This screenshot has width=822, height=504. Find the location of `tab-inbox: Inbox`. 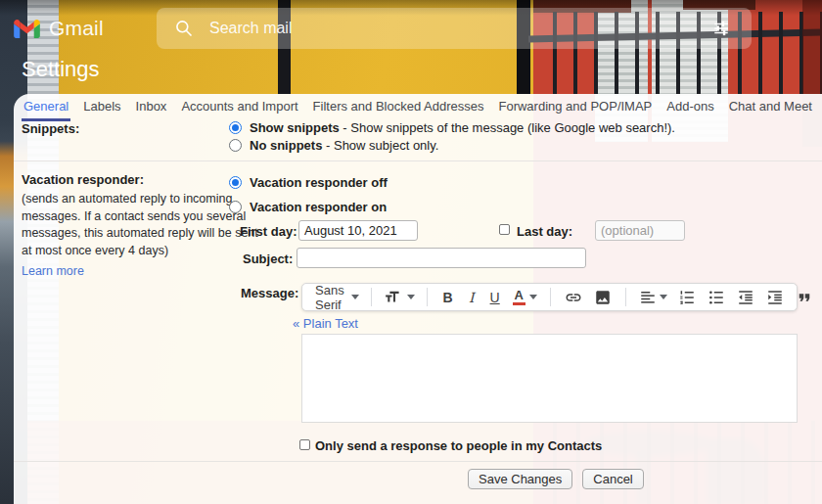

tab-inbox: Inbox is located at coordinates (152, 109).